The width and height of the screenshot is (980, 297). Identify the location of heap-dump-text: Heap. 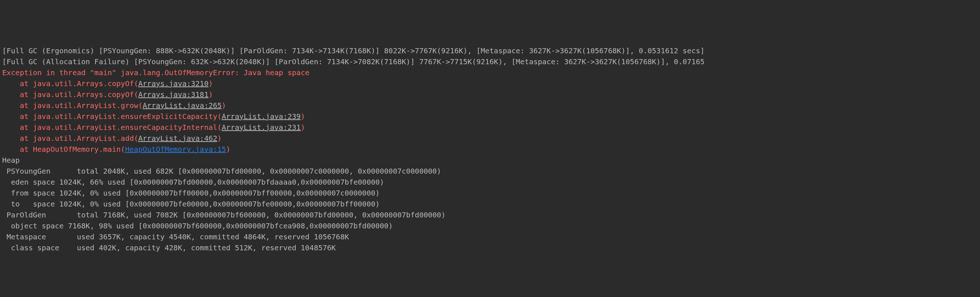
(11, 160).